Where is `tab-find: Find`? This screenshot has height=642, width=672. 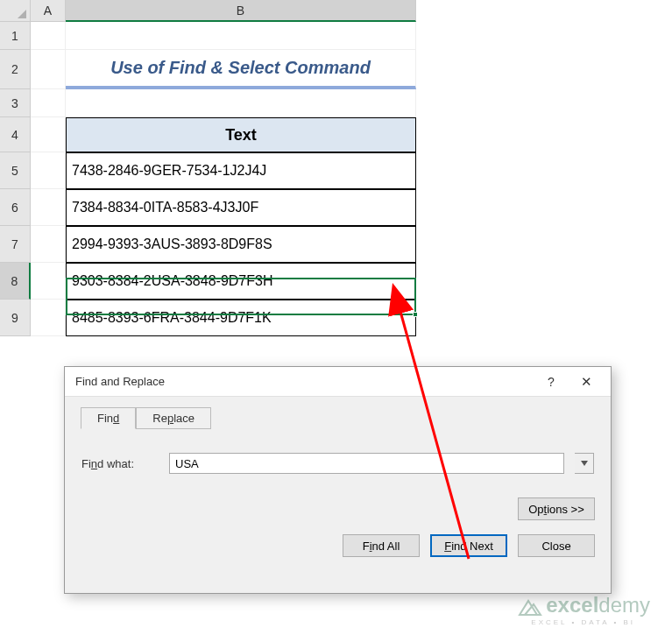 tab-find: Find is located at coordinates (109, 419).